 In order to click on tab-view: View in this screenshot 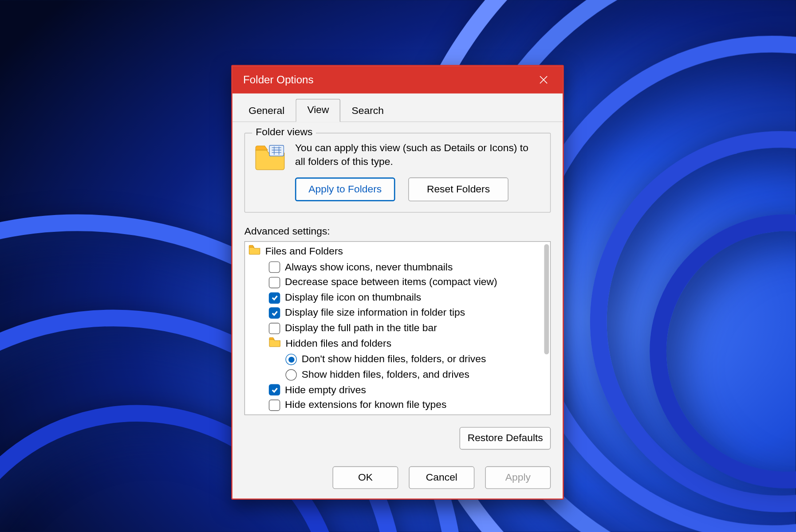, I will do `click(318, 110)`.